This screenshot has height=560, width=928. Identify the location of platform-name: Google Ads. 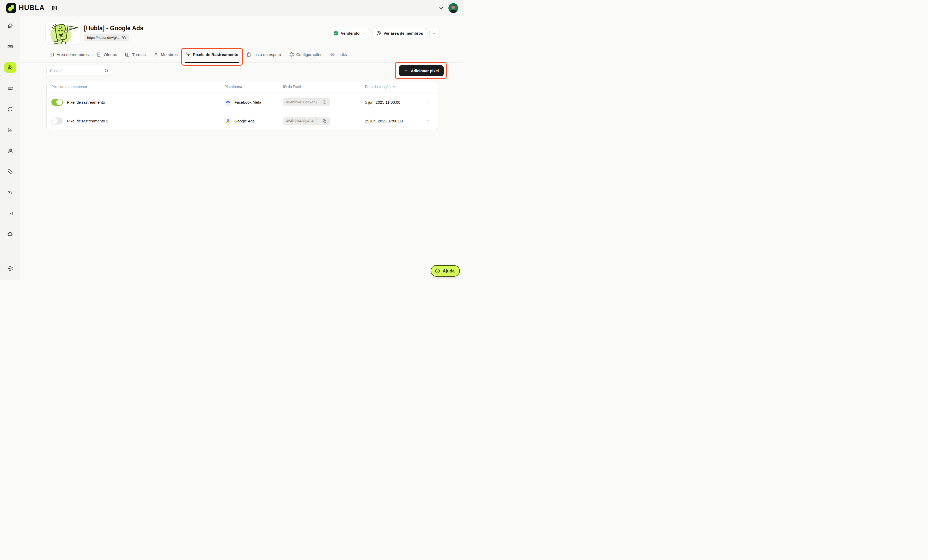
(244, 121).